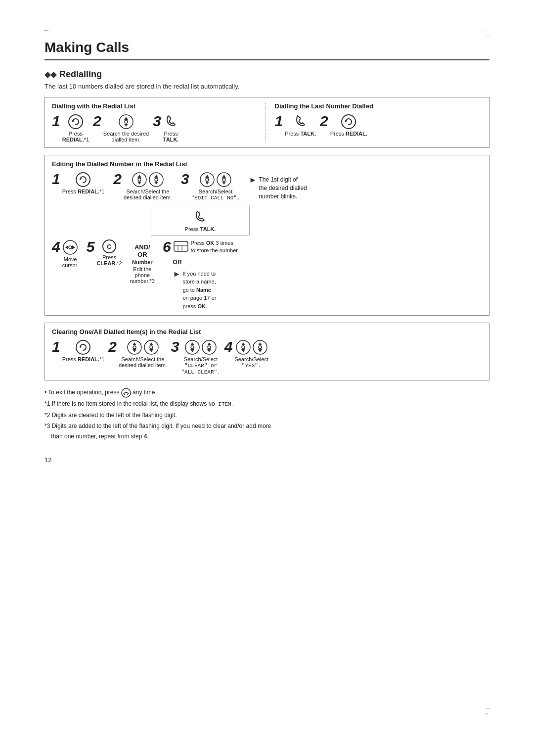 The height and width of the screenshot is (756, 534). What do you see at coordinates (70, 262) in the screenshot?
I see `edit-step-4-label: Movecursor.` at bounding box center [70, 262].